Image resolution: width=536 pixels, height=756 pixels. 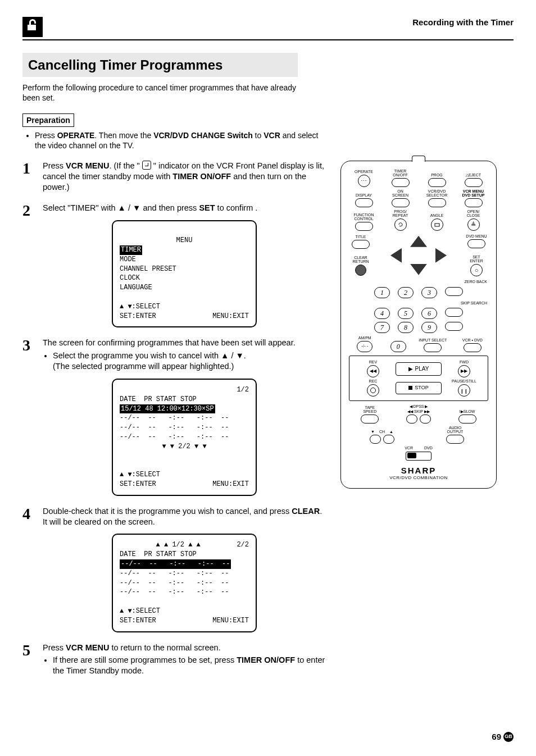 I want to click on play-label: PLAY, so click(x=423, y=369).